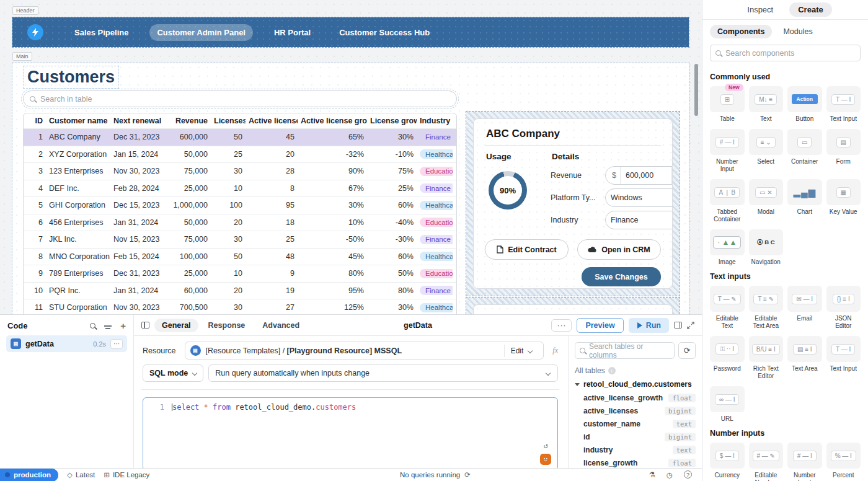 Image resolution: width=868 pixels, height=481 pixels. I want to click on table-row: 4 DEF Inc. Feb 28, 2024 25,000 10 8 67% …, so click(240, 189).